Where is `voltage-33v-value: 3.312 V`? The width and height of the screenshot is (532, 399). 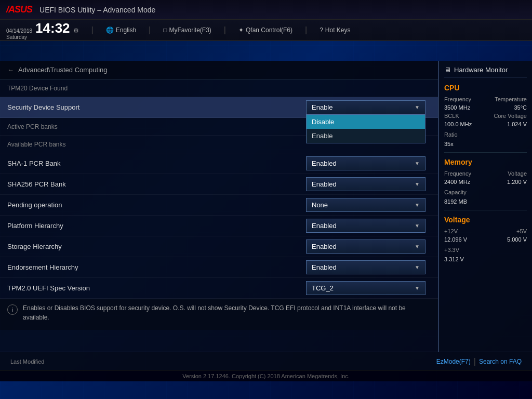
voltage-33v-value: 3.312 V is located at coordinates (454, 259).